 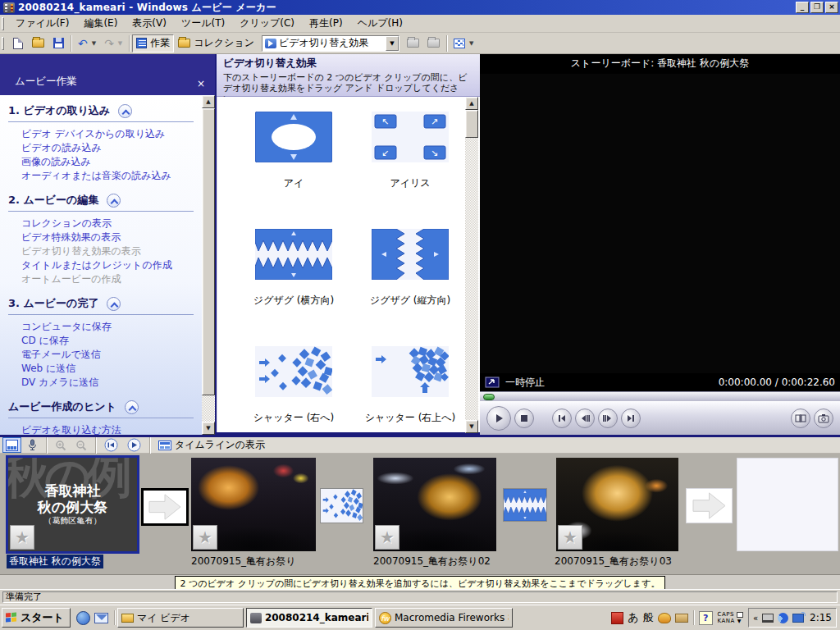 What do you see at coordinates (783, 619) in the screenshot?
I see `update-tray-icon` at bounding box center [783, 619].